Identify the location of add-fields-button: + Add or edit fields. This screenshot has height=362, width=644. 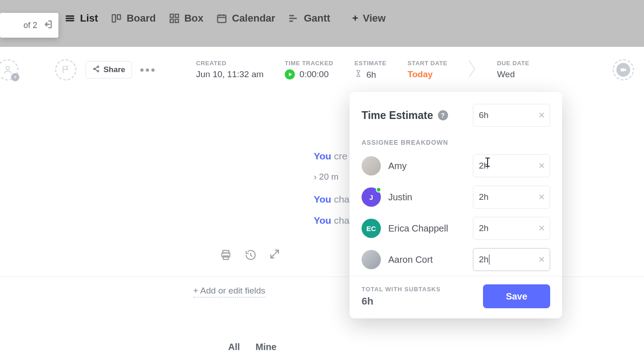
(229, 292).